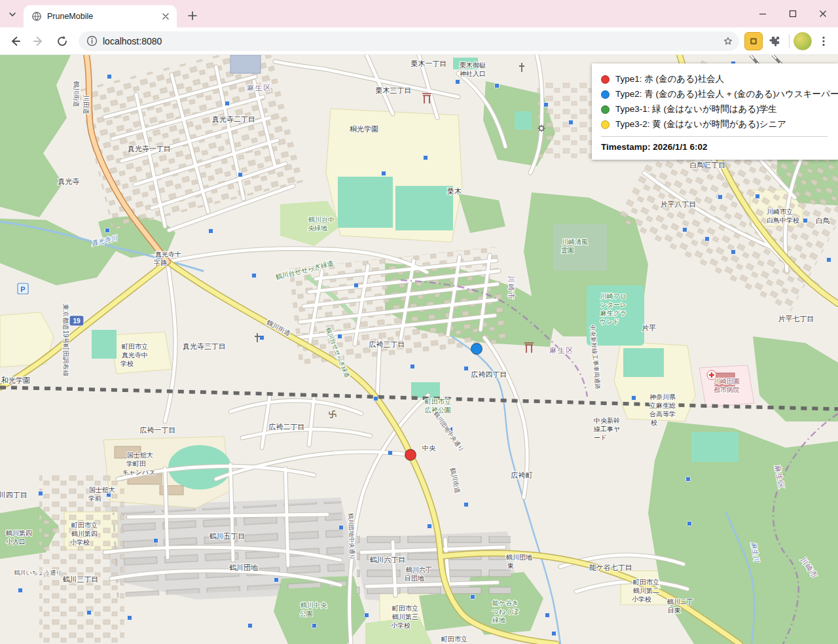  Describe the element at coordinates (477, 349) in the screenshot. I see `agent-dot-type2` at that location.